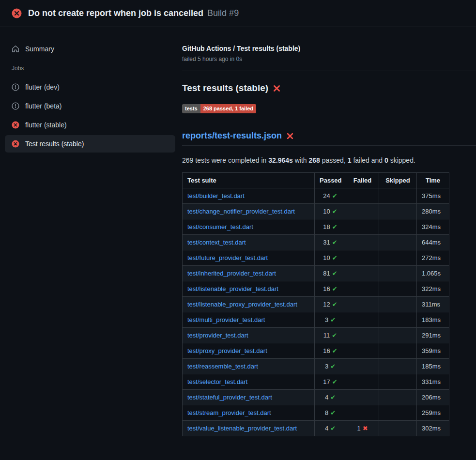 The image size is (476, 460). Describe the element at coordinates (242, 304) in the screenshot. I see `suite-link: test/listenable_proxy_provider_test.dart` at that location.